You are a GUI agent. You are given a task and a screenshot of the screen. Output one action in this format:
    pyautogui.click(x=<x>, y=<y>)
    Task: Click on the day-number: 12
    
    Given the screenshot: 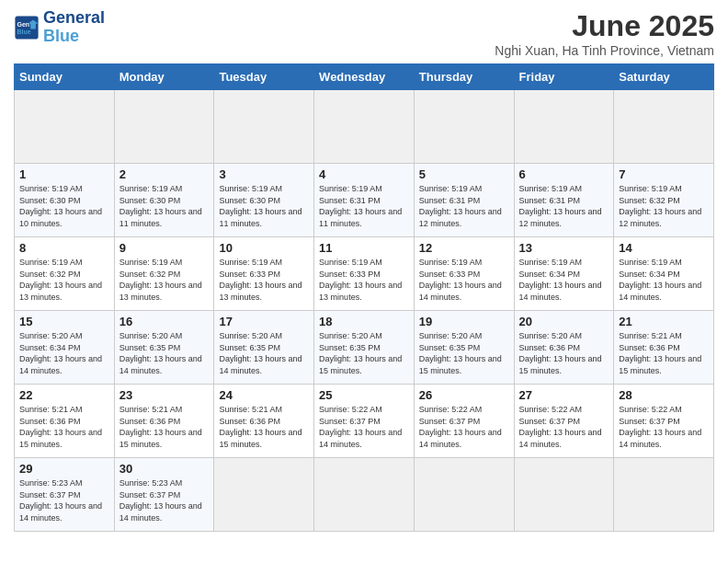 What is the action you would take?
    pyautogui.click(x=464, y=248)
    